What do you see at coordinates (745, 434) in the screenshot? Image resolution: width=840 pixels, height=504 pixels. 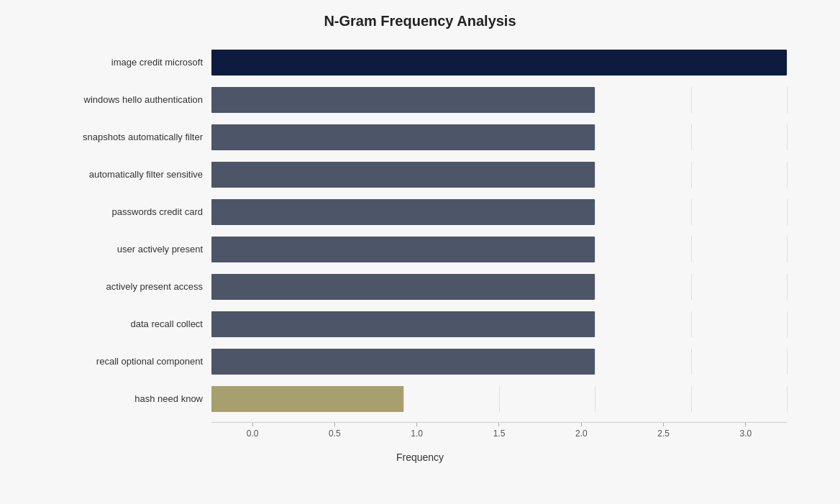 I see `x-tick-label: 3.0` at bounding box center [745, 434].